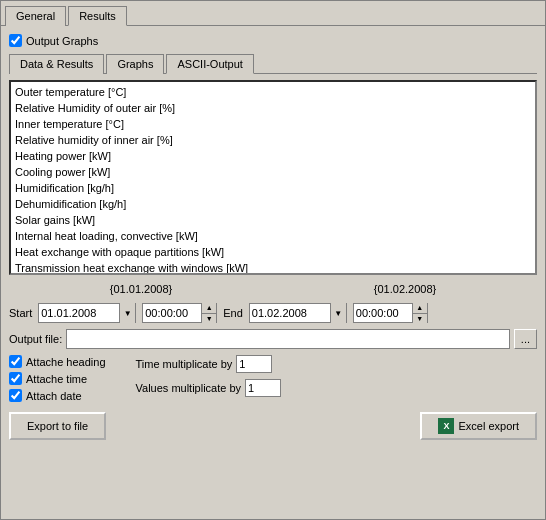  What do you see at coordinates (56, 379) in the screenshot?
I see `attache-time-label: Attache time` at bounding box center [56, 379].